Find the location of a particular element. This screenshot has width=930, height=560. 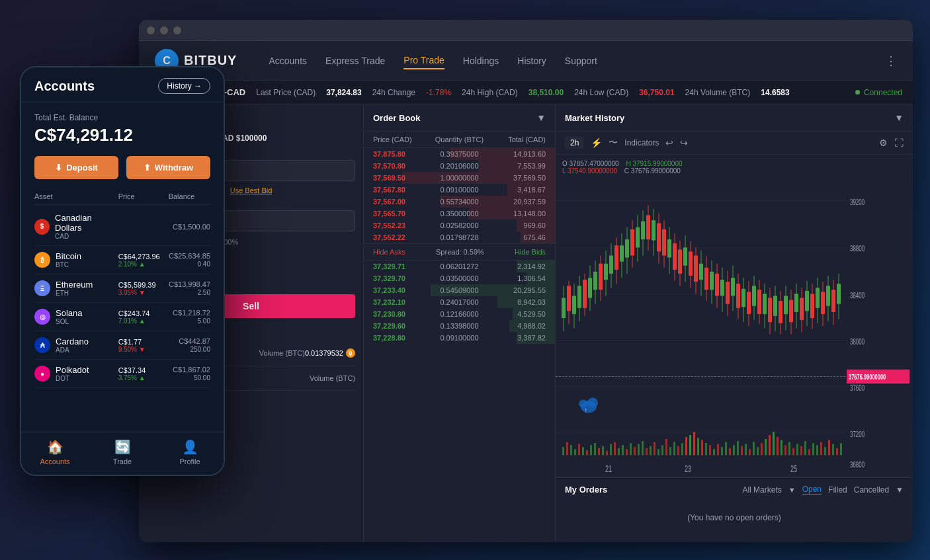

asset-row-ada: ₳ Cardano ADA C$1.77 9.50% ▼ C$442.87250… is located at coordinates (122, 345).